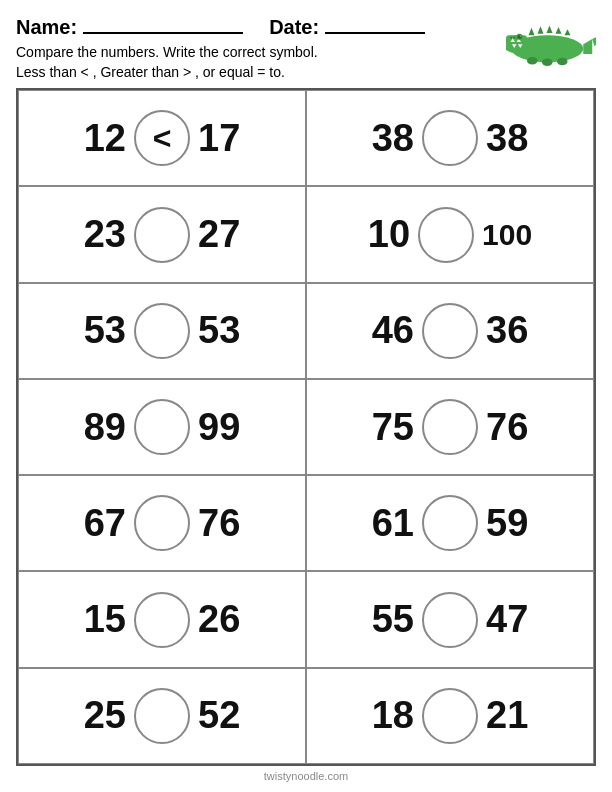 Image resolution: width=612 pixels, height=792 pixels. Describe the element at coordinates (450, 427) in the screenshot. I see `cell-4-right: 75 76` at that location.